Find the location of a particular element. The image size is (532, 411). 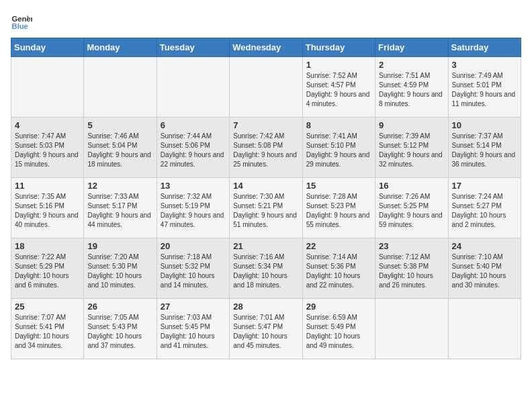

day-number: 12 is located at coordinates (120, 185).